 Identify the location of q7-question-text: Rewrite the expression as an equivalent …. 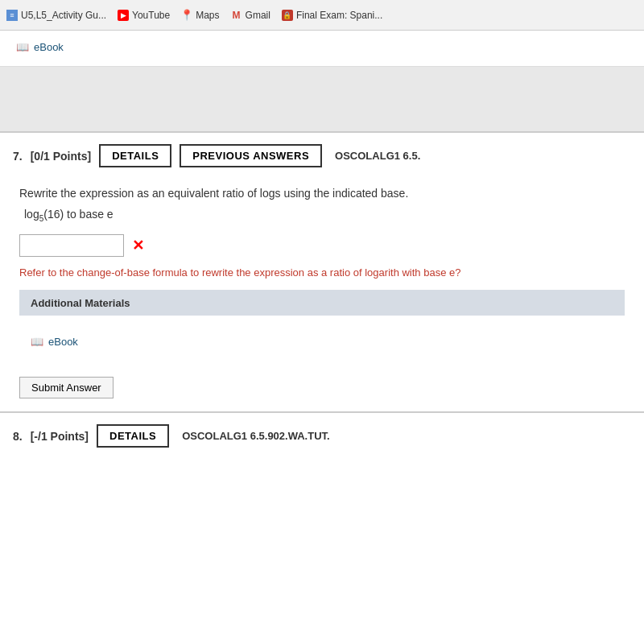
(322, 193).